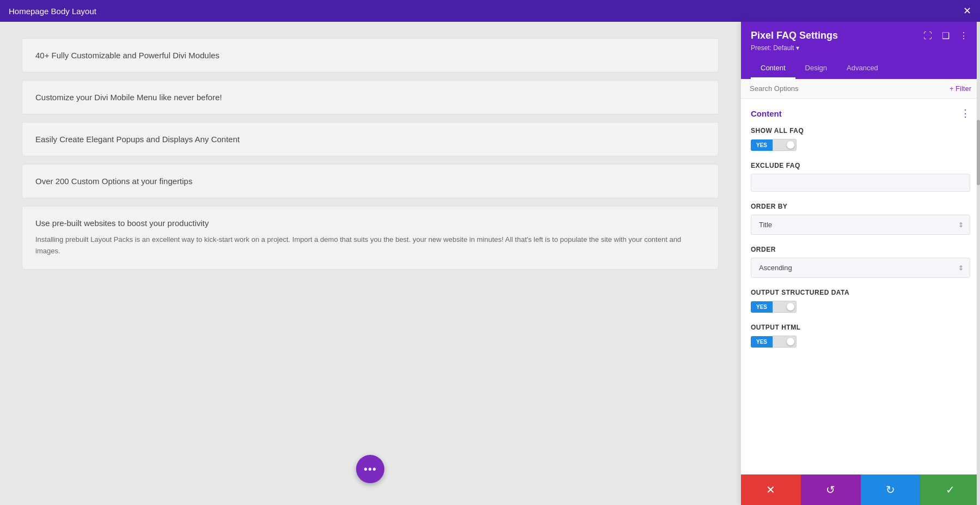 Image resolution: width=980 pixels, height=505 pixels. Describe the element at coordinates (862, 69) in the screenshot. I see `tab-advanced: Advanced` at that location.